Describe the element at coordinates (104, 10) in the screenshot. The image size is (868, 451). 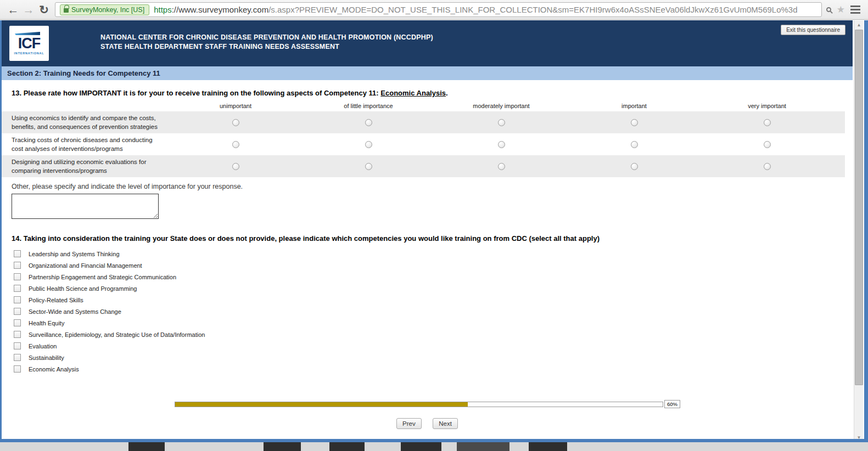
I see `ev-certificate-badge: SurveyMonkey, Inc [US]` at that location.